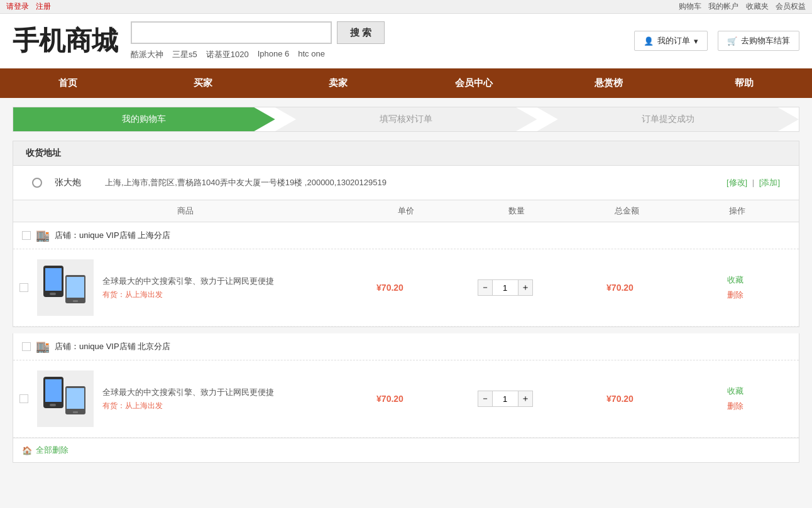 The height and width of the screenshot is (508, 812). I want to click on address-radio, so click(37, 183).